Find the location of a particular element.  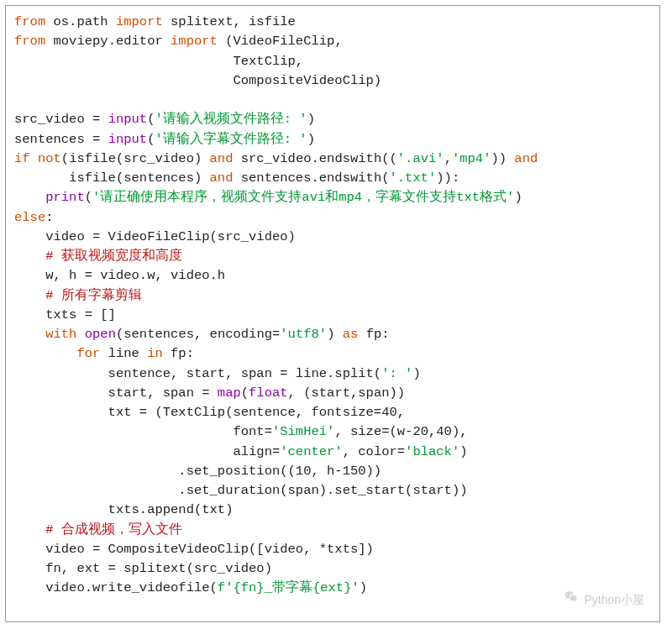

fn-float: float is located at coordinates (269, 393).